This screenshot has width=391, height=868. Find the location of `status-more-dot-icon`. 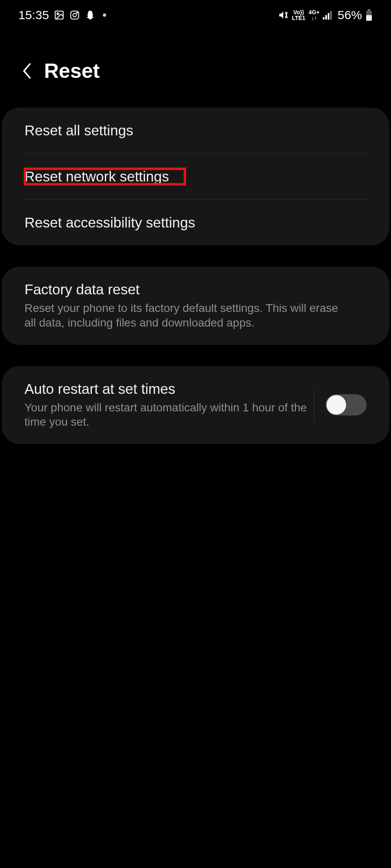

status-more-dot-icon is located at coordinates (104, 15).